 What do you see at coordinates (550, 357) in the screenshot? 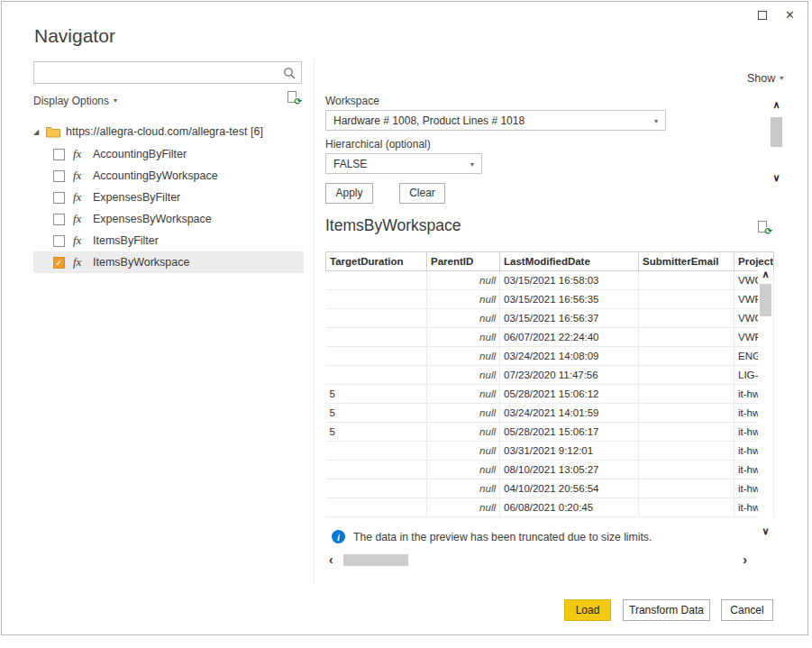
I see `table-row: null03/24/2021 14:08:09ENG-1` at bounding box center [550, 357].